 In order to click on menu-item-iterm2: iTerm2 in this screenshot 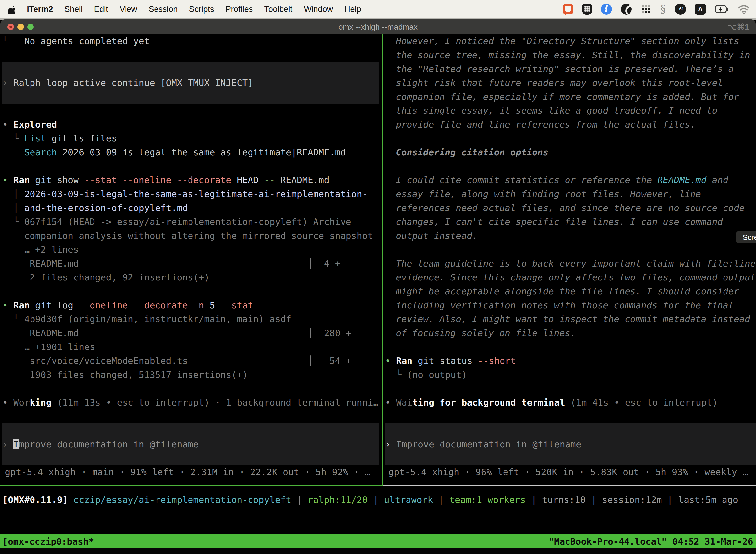, I will do `click(40, 9)`.